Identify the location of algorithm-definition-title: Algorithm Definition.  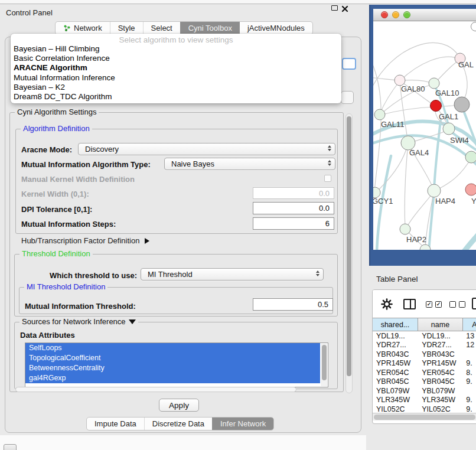
(57, 129).